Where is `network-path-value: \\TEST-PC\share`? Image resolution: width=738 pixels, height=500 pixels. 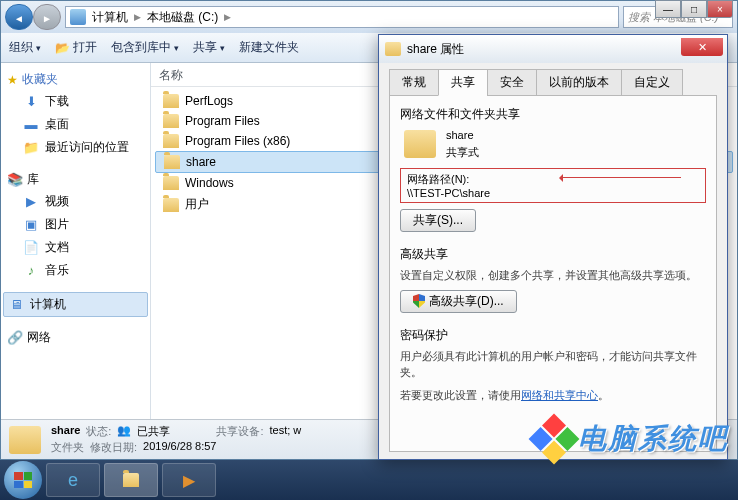 network-path-value: \\TEST-PC\share is located at coordinates (553, 193).